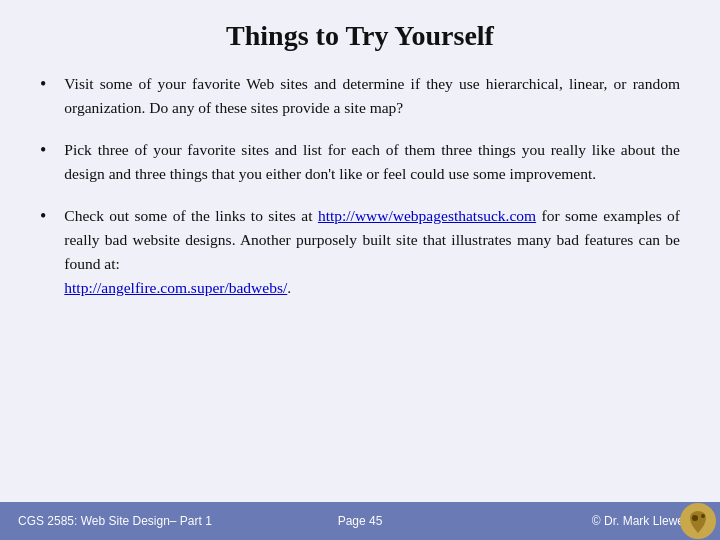 The width and height of the screenshot is (720, 540). I want to click on link-angelfire: http://angelfire.com.super/badwebs/, so click(176, 288).